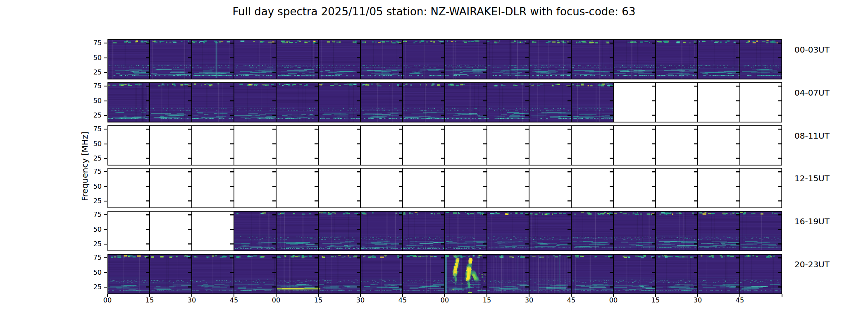  Describe the element at coordinates (782, 295) in the screenshot. I see `x-tick-mark` at that location.